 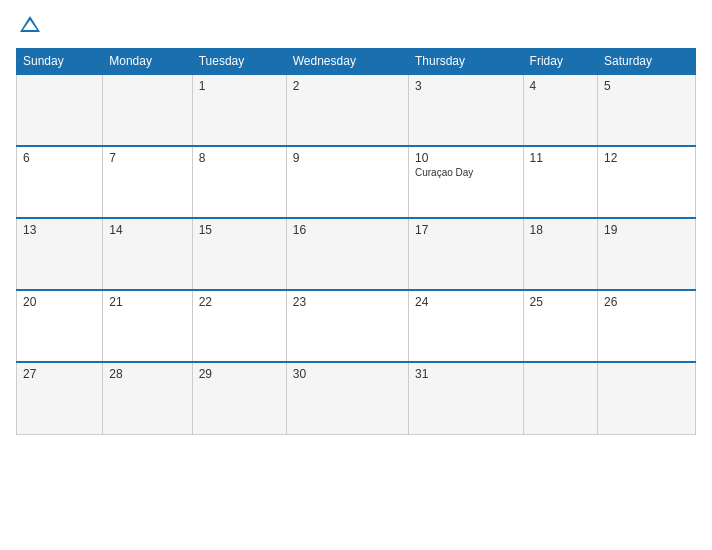 What do you see at coordinates (60, 374) in the screenshot?
I see `day-number: 27` at bounding box center [60, 374].